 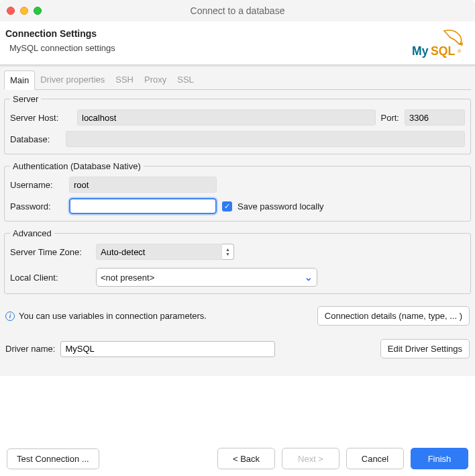 I want to click on tab-main: Main, so click(x=19, y=81).